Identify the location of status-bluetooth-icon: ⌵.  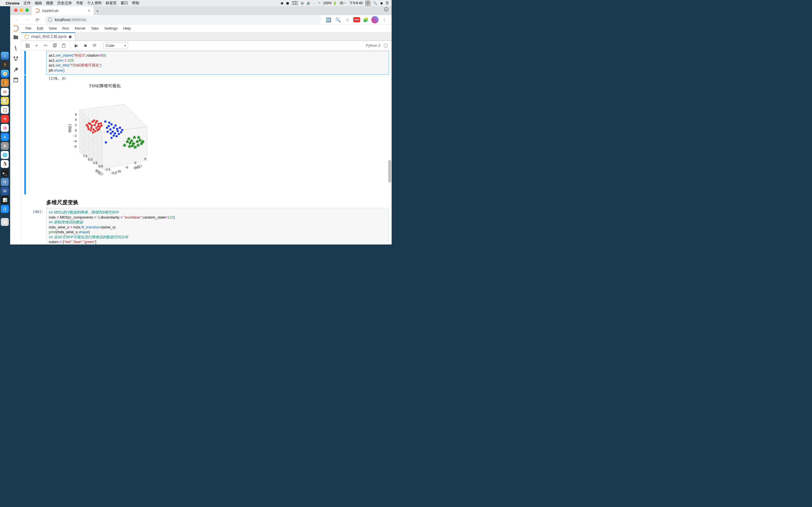
(314, 3).